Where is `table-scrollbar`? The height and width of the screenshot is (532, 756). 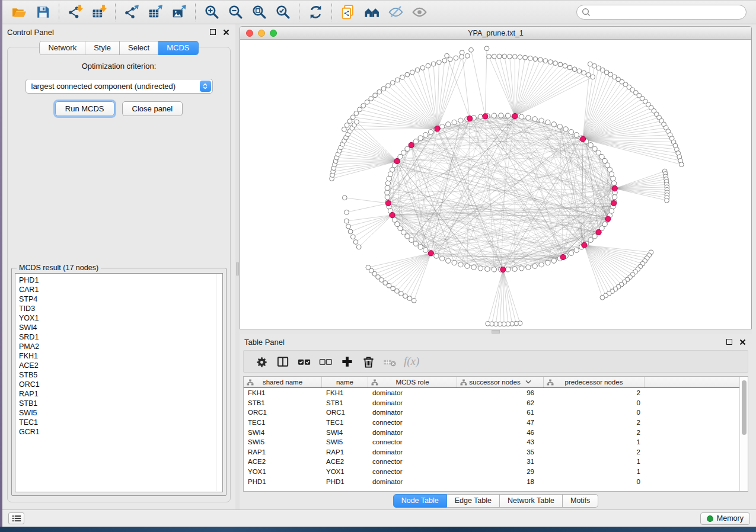
table-scrollbar is located at coordinates (744, 434).